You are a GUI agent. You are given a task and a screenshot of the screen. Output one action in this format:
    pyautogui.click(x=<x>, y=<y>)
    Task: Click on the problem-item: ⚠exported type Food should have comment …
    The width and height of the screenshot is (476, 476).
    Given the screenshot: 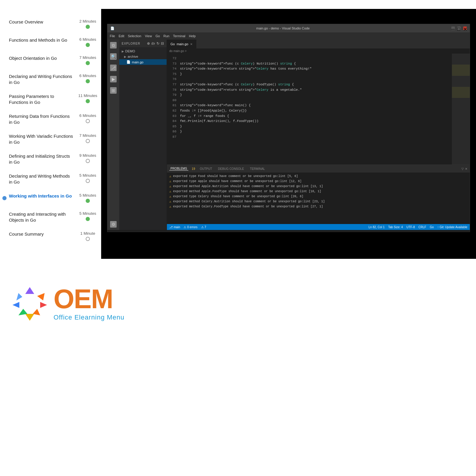 What is the action you would take?
    pyautogui.click(x=318, y=176)
    